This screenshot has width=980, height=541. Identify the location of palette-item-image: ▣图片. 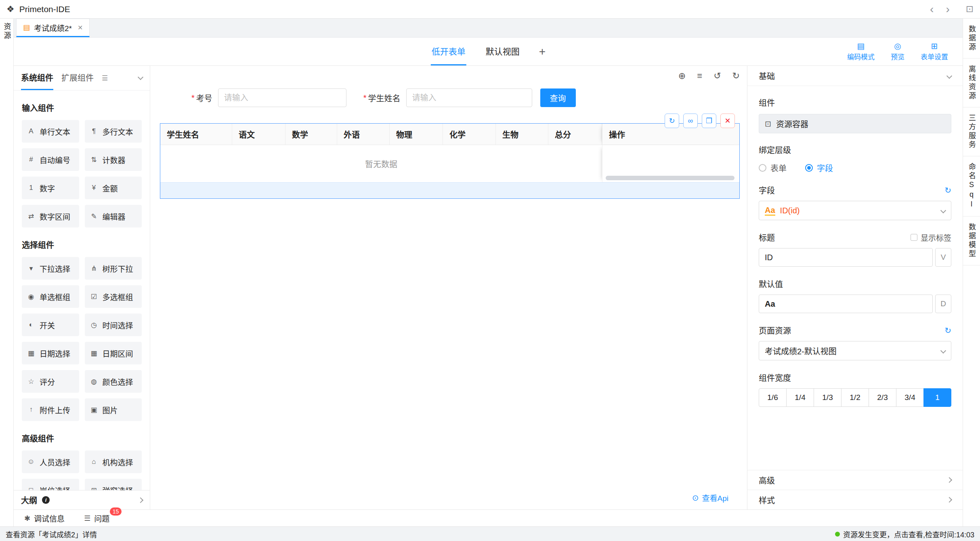
(113, 410).